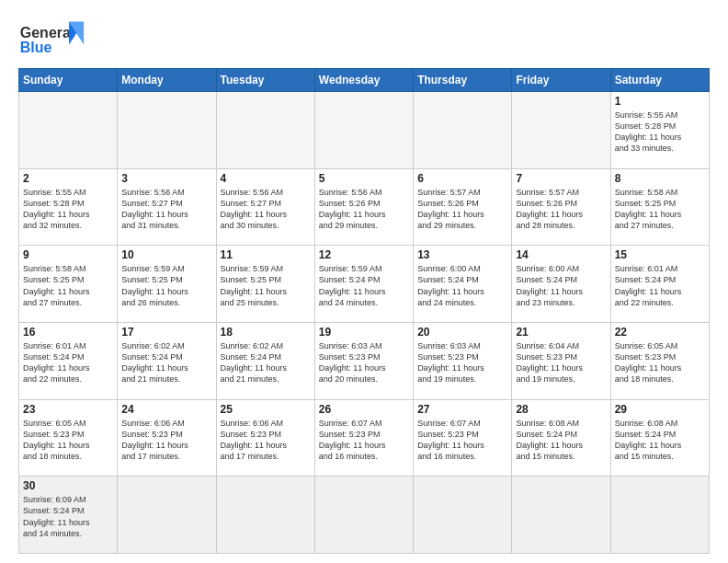 The height and width of the screenshot is (563, 728). Describe the element at coordinates (462, 409) in the screenshot. I see `day-number: 27` at that location.